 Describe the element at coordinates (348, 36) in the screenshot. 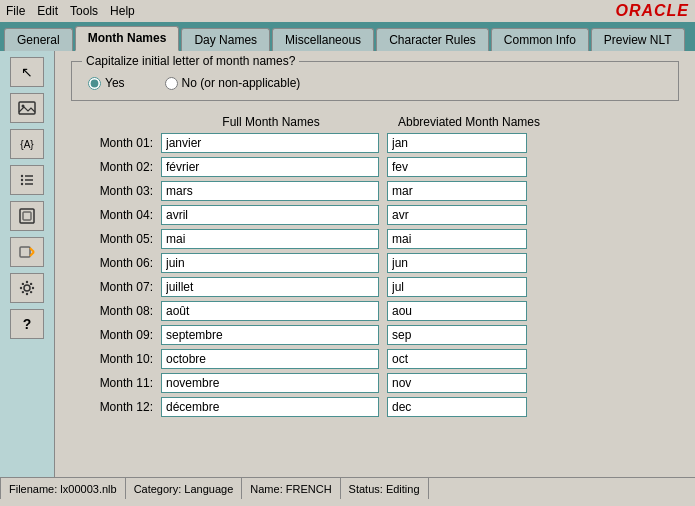

I see `tab-bar: General Month Names Day Names Miscellane…` at that location.